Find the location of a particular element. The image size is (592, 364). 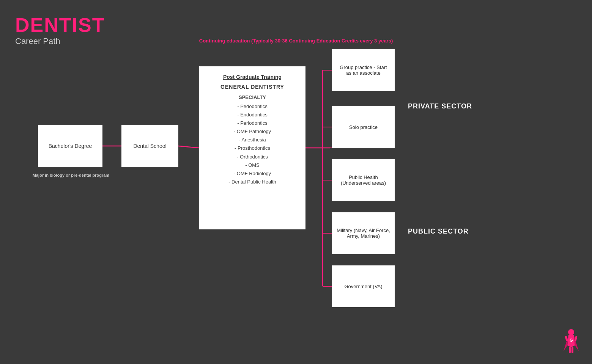

bachelor-box: Bachelor's Degree is located at coordinates (70, 146).